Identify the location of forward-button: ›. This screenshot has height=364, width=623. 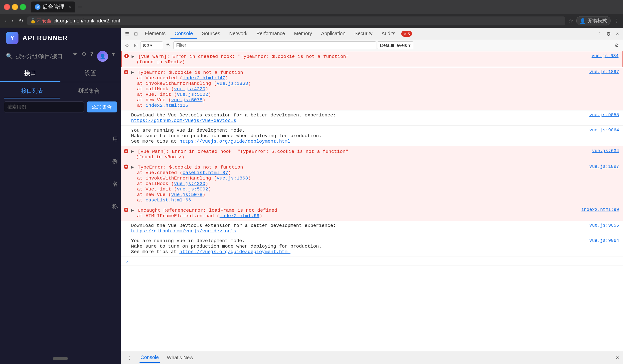
(12, 21).